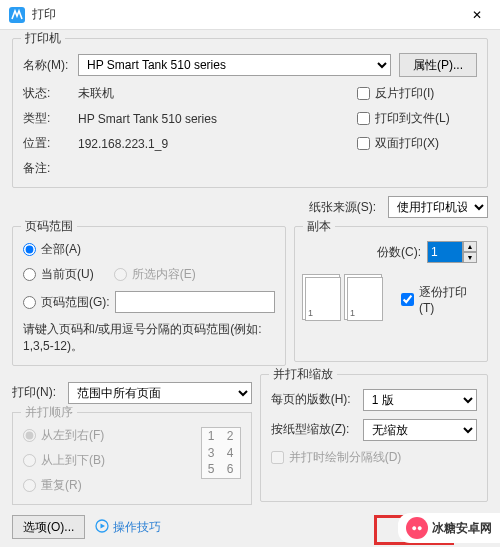  Describe the element at coordinates (250, 15) in the screenshot. I see `title-bar: 打印 ✕` at that location.